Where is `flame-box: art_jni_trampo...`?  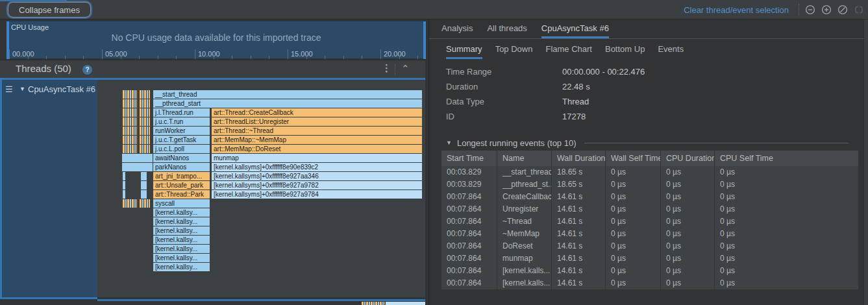 flame-box: art_jni_trampo... is located at coordinates (182, 177).